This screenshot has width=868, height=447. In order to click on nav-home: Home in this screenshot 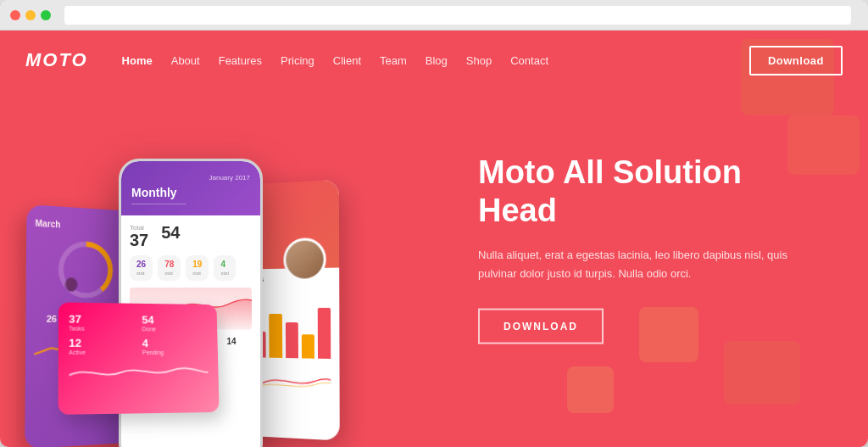, I will do `click(137, 61)`.